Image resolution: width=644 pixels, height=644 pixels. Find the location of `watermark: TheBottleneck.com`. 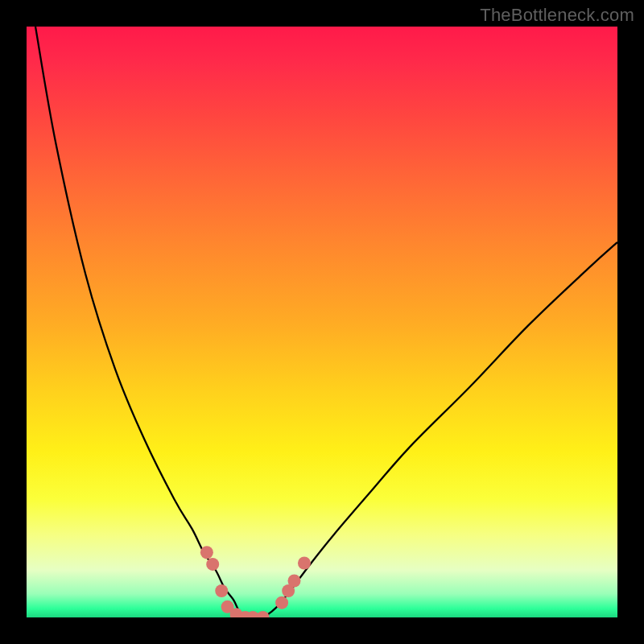

watermark: TheBottleneck.com is located at coordinates (557, 15).